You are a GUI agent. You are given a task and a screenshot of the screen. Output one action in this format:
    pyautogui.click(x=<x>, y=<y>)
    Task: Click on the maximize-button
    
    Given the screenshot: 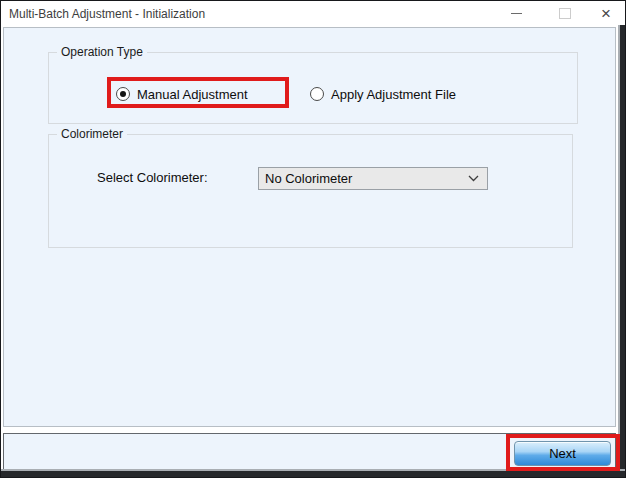 What is the action you would take?
    pyautogui.click(x=565, y=14)
    